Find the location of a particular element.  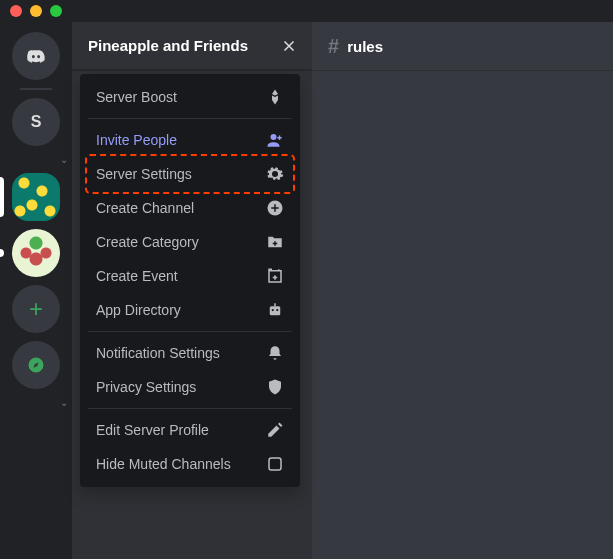

menu-label: Notification Settings is located at coordinates (158, 353).